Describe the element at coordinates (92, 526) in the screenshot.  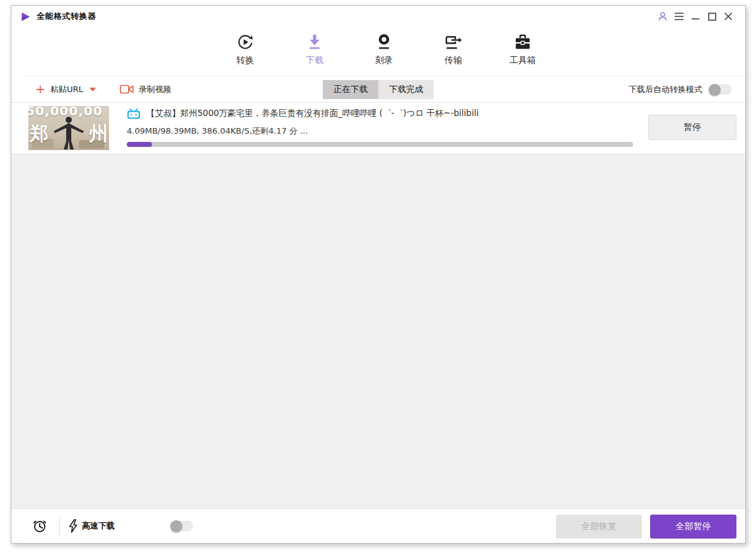
I see `high-speed-group: 高速下载` at that location.